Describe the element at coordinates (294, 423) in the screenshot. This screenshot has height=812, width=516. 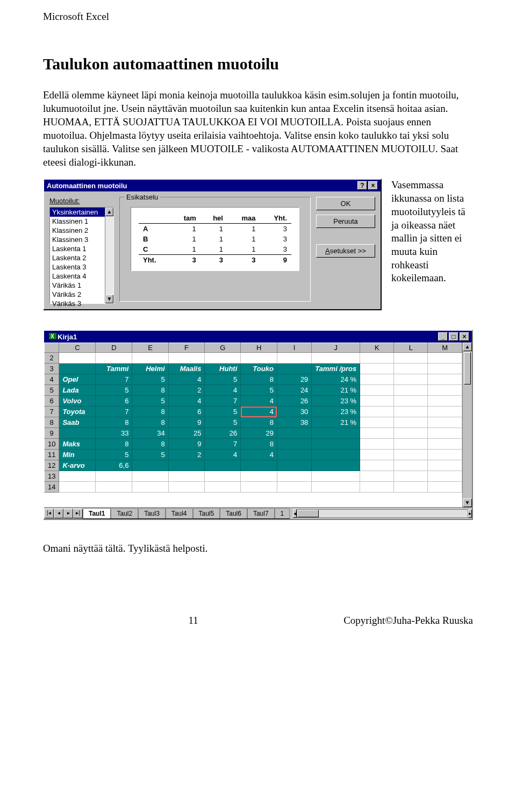
I see `cell: 38` at that location.